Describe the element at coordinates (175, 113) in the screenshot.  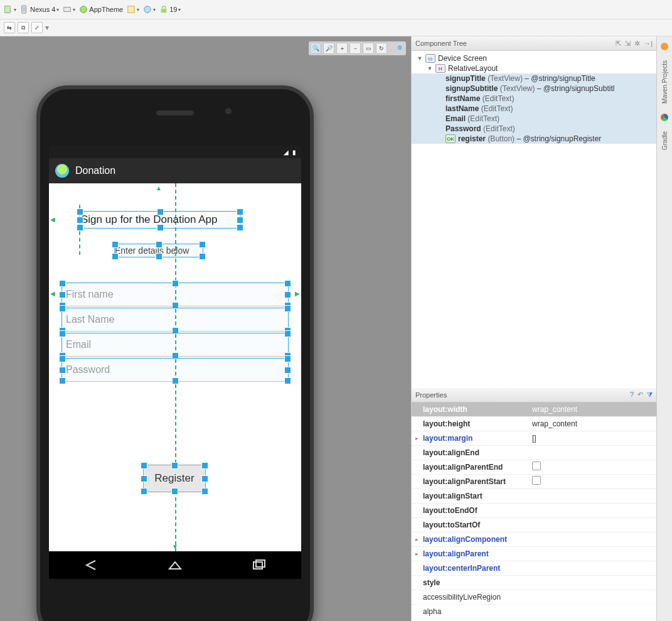
I see `device-speaker` at that location.